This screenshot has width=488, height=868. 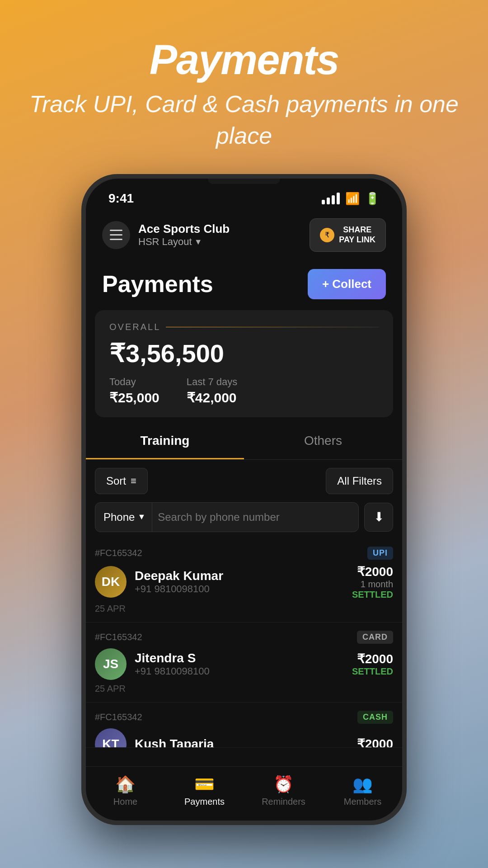 I want to click on transaction-item: #FC165342 UPI DK Deepak Kumar +91 981009…, so click(x=244, y=580).